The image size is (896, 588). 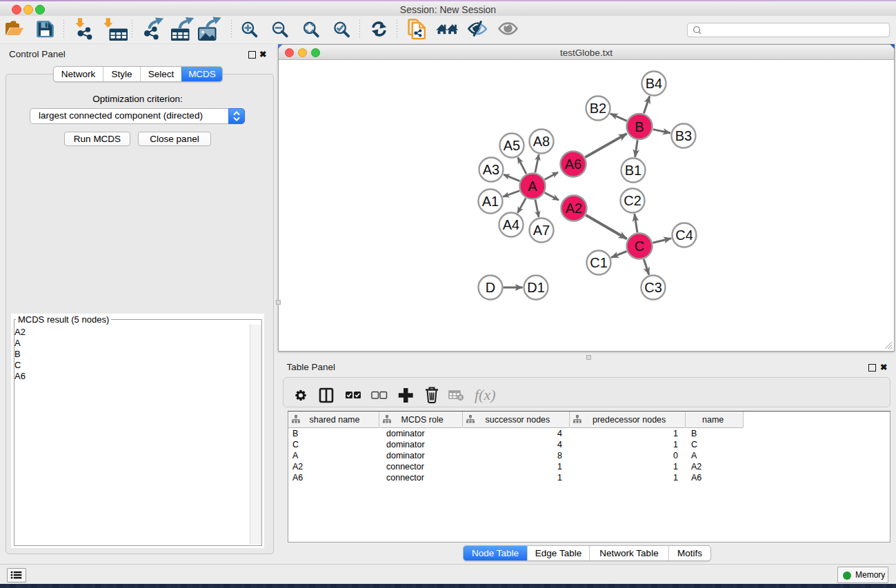 I want to click on svg-text: D1, so click(x=536, y=287).